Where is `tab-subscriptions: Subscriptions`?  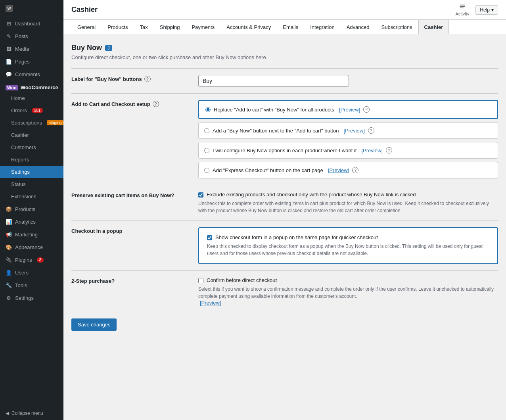 tab-subscriptions: Subscriptions is located at coordinates (397, 27).